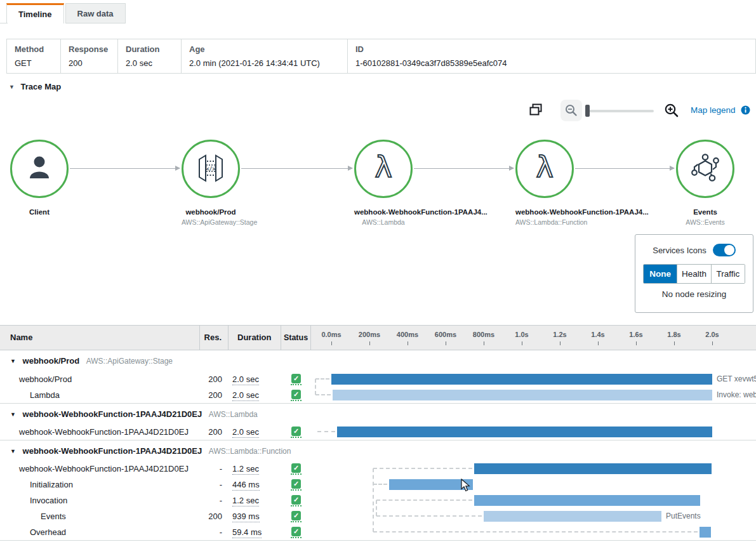  I want to click on bar-label: PutEvents, so click(683, 516).